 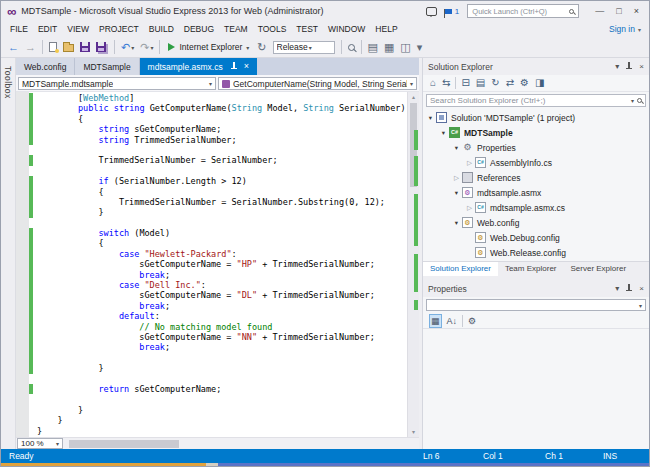 What do you see at coordinates (19, 29) in the screenshot?
I see `menu-file: FILE` at bounding box center [19, 29].